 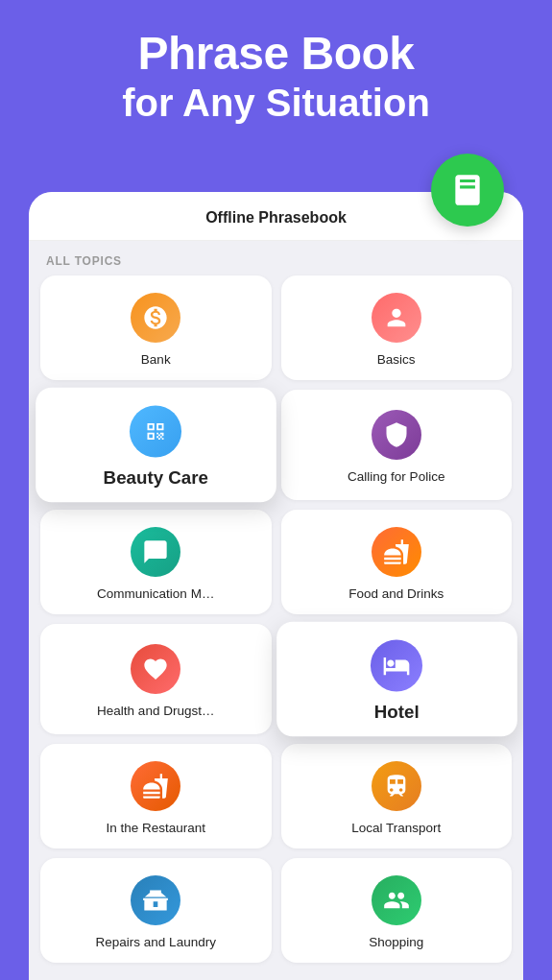 I want to click on topic-card-hotel: Hotel, so click(x=396, y=680).